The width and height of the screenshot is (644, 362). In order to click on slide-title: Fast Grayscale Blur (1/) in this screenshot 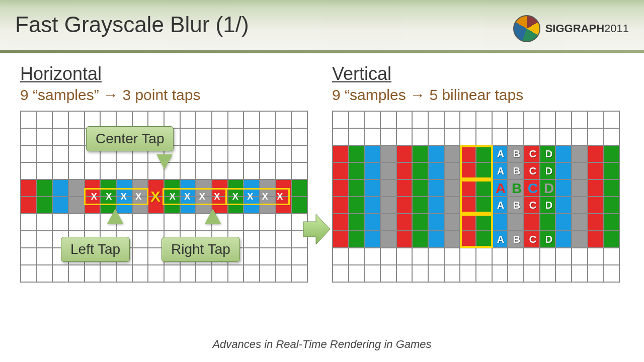, I will do `click(132, 25)`.